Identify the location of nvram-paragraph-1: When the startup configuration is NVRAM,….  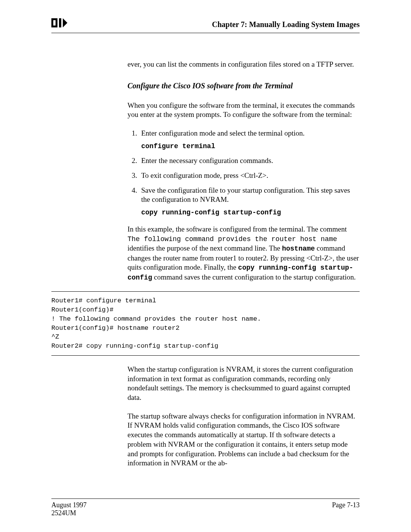
(244, 384).